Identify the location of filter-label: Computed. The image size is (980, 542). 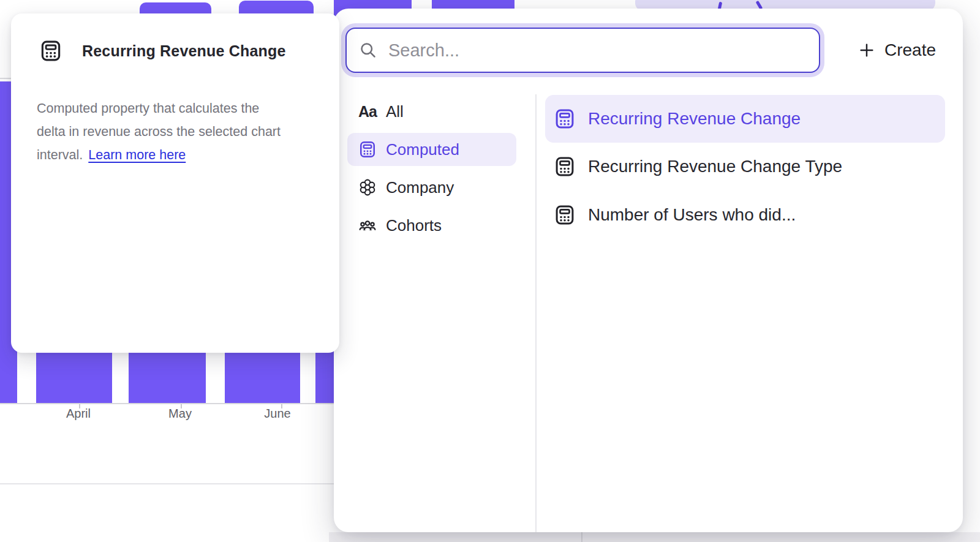
(423, 149).